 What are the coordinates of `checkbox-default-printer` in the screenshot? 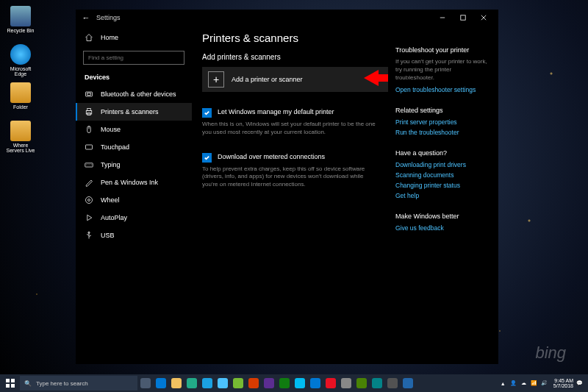 It's located at (207, 113).